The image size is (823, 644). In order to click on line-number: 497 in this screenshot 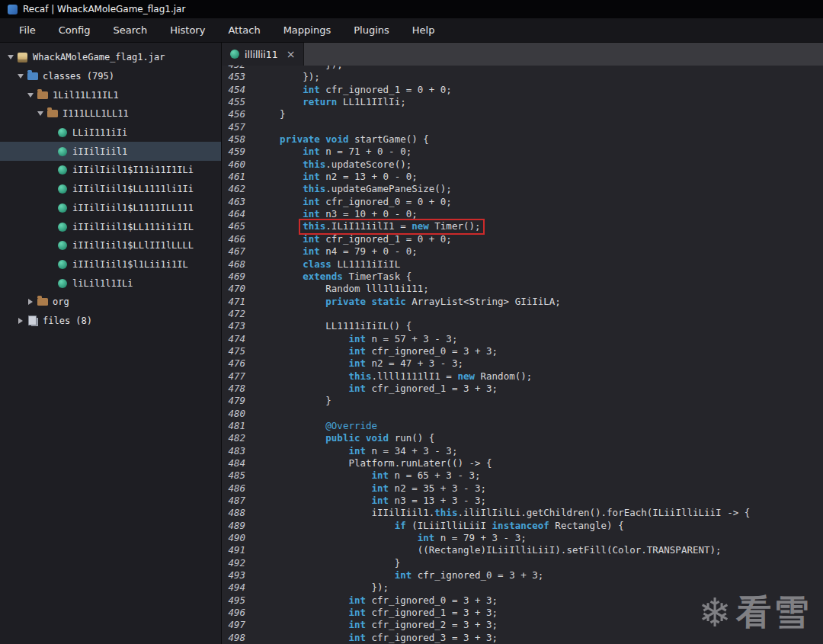, I will do `click(239, 625)`.